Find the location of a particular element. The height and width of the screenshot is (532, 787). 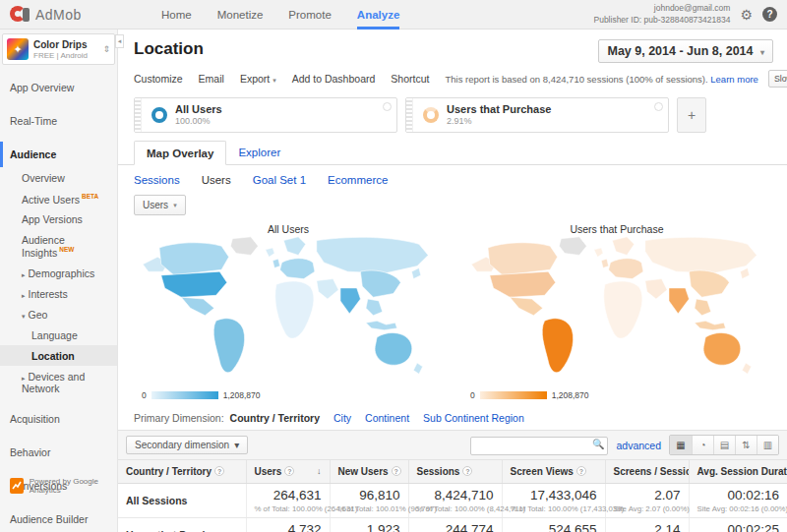

export-button: Export ▾ is located at coordinates (258, 79).